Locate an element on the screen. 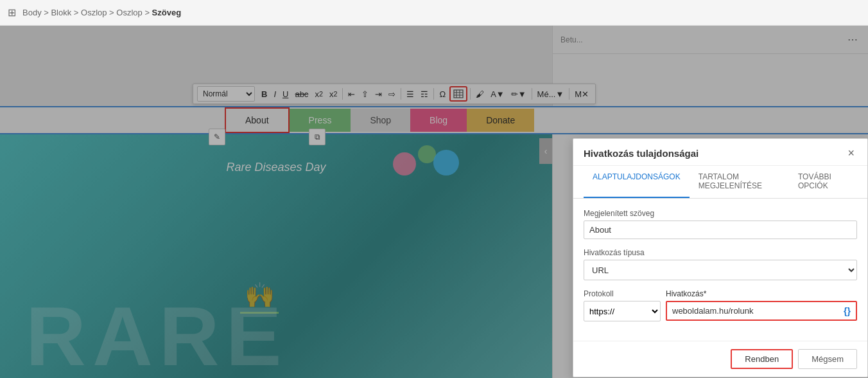 The width and height of the screenshot is (868, 378). dialog-header: Hivatkozás tulajdonságai × is located at coordinates (720, 152).